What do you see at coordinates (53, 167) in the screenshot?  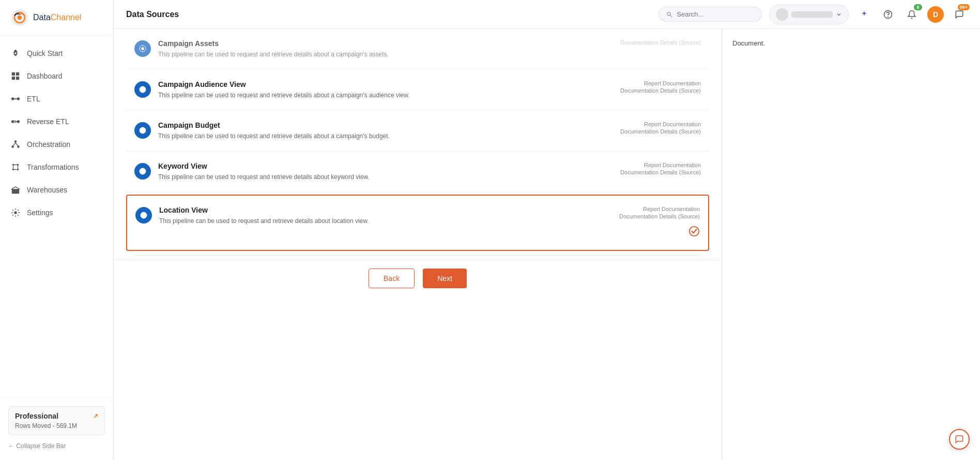 I see `sidebar-item-label: Transformations` at bounding box center [53, 167].